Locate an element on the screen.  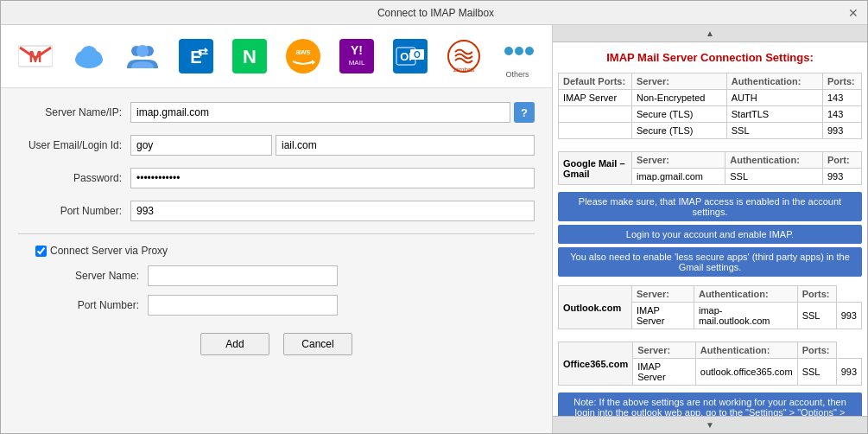
scroll-up-button: ▲ is located at coordinates (710, 34).